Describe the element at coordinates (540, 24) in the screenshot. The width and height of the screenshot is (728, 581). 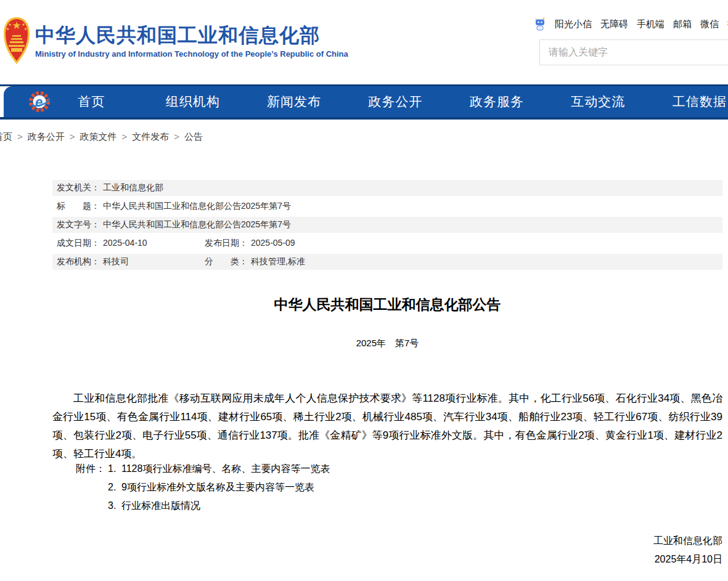
I see `mascot-robot-icon` at that location.